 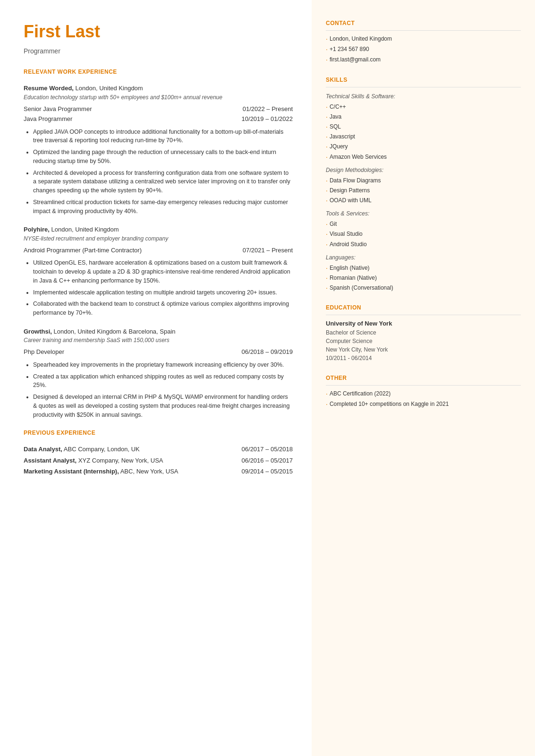 What do you see at coordinates (158, 149) in the screenshot?
I see `company-block-0: Resume Worded, London, United KingdomEdu…` at bounding box center [158, 149].